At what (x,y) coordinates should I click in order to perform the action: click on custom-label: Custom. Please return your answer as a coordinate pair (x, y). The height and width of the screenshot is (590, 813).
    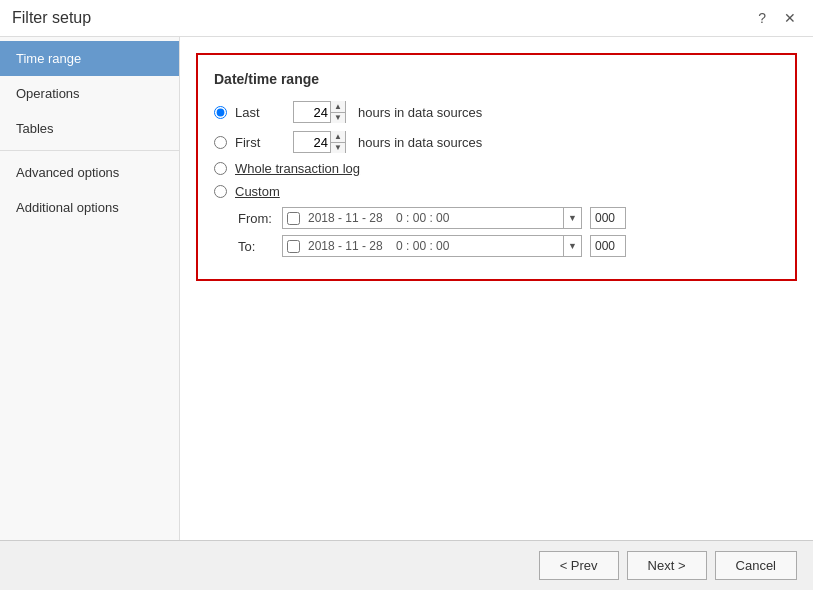
    Looking at the image, I should click on (258, 192).